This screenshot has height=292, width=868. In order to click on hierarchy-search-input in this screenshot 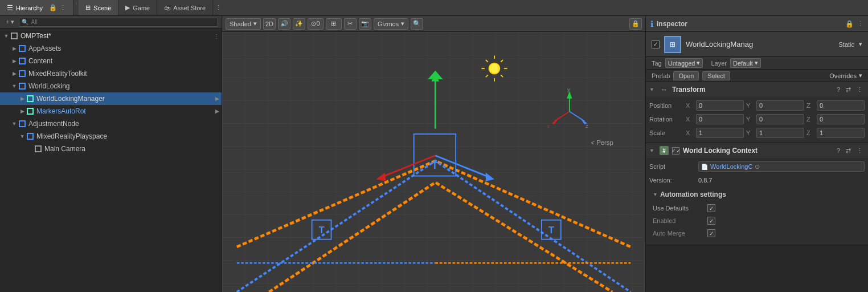, I will do `click(123, 22)`.